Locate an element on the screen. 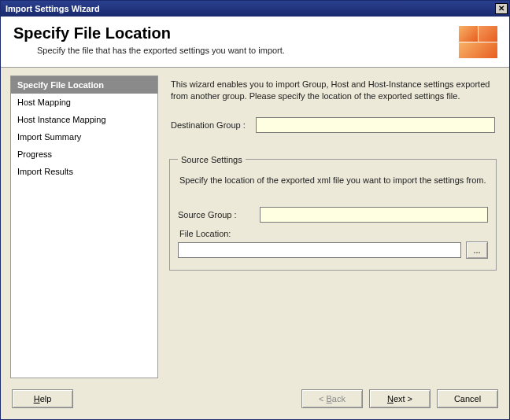 This screenshot has width=510, height=420. close-icon: ✕ is located at coordinates (501, 9).